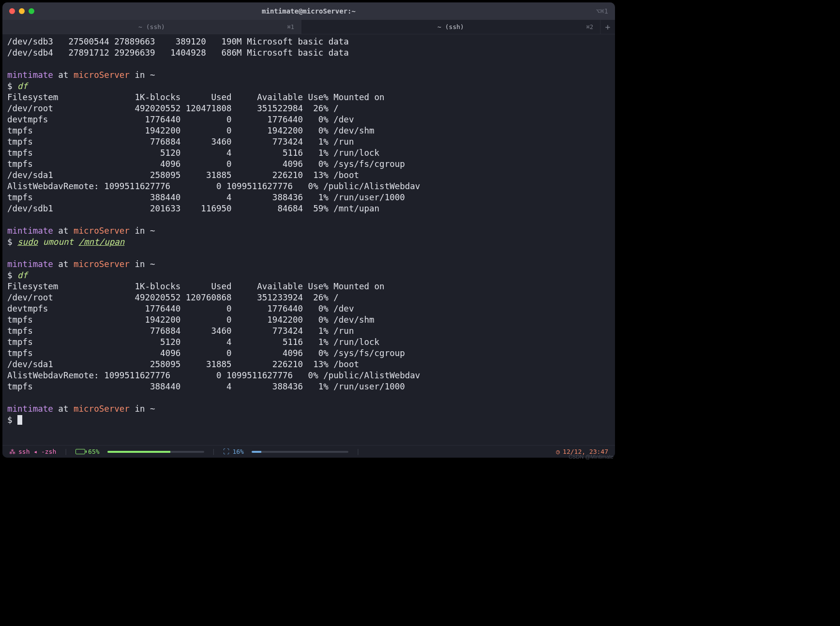 This screenshot has height=626, width=840. Describe the element at coordinates (12, 11) in the screenshot. I see `close-button` at that location.